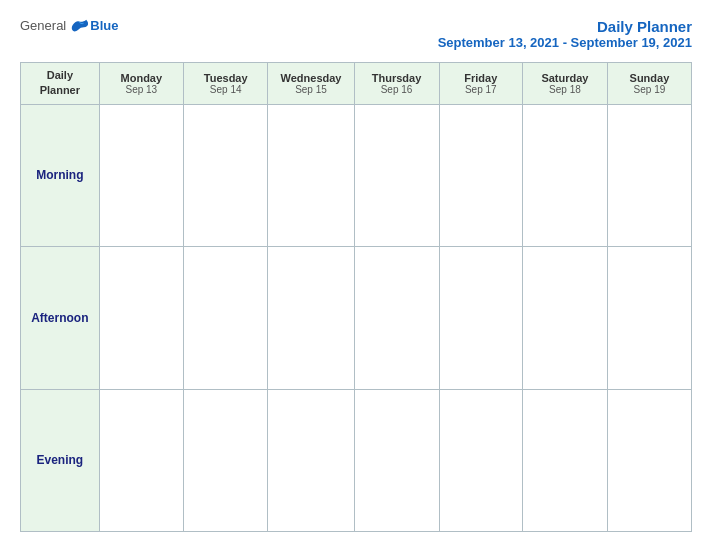  Describe the element at coordinates (141, 318) in the screenshot. I see `cell-afternoon-mon` at that location.